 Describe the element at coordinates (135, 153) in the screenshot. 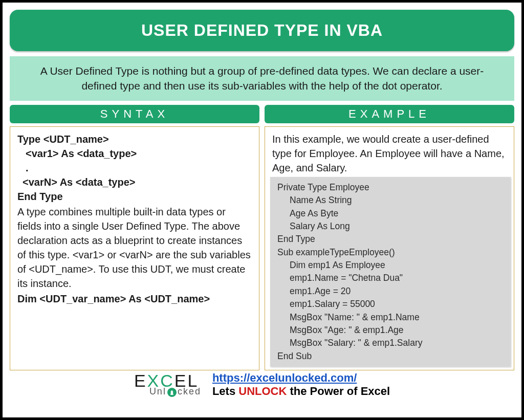

I see `syntax-line: <var1> As <data_type>` at that location.